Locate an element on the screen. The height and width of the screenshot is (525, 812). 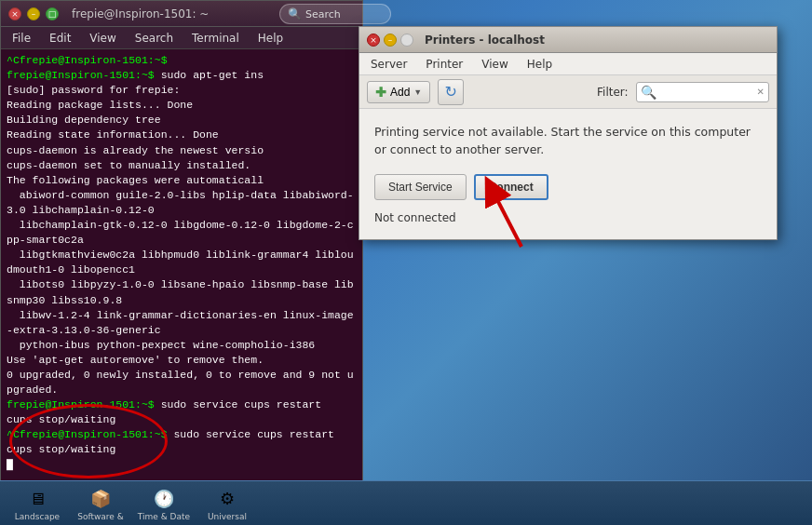
terminal-menu-file: File is located at coordinates (21, 38).